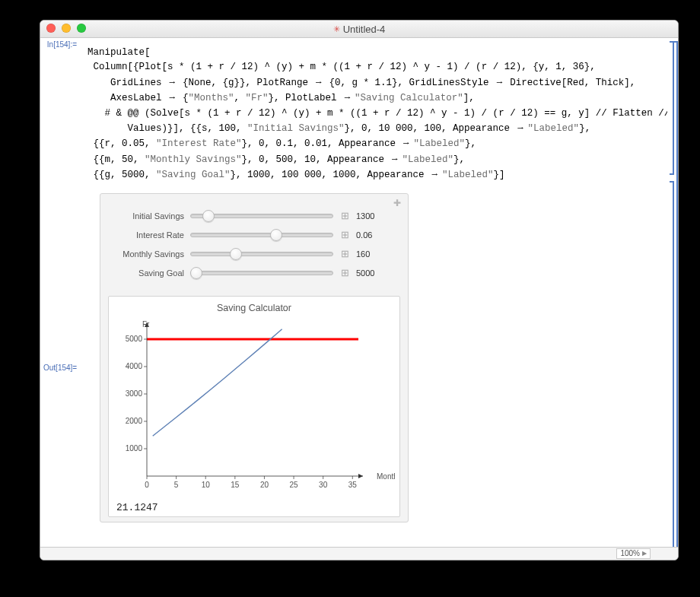 The image size is (700, 597). Describe the element at coordinates (364, 29) in the screenshot. I see `window-title-text: Untitled-4` at that location.